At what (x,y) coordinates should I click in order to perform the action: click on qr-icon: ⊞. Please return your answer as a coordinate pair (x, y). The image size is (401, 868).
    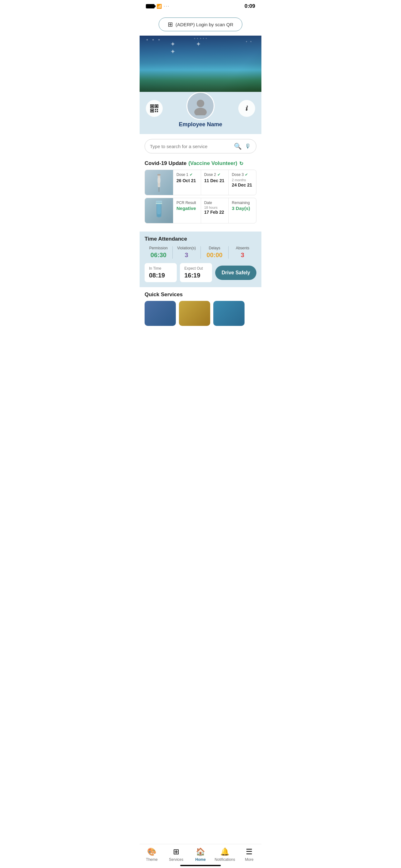
    Looking at the image, I should click on (170, 24).